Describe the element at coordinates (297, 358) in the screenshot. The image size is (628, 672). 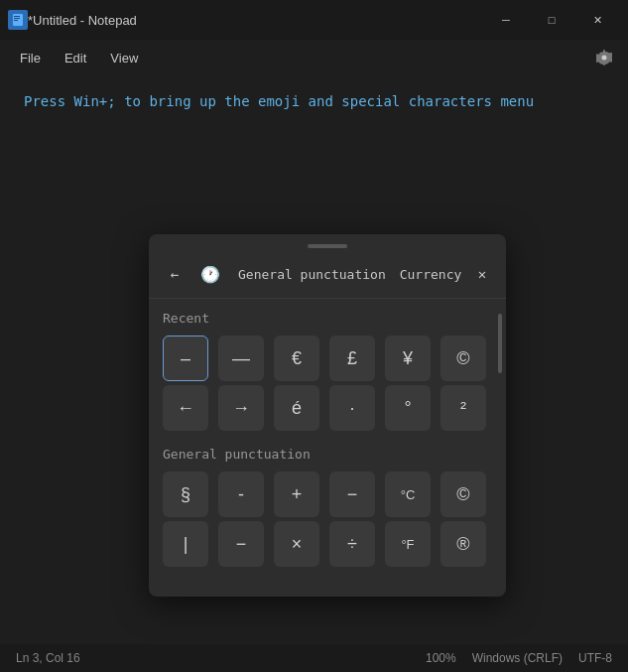
I see `char-btn-euro: €` at that location.